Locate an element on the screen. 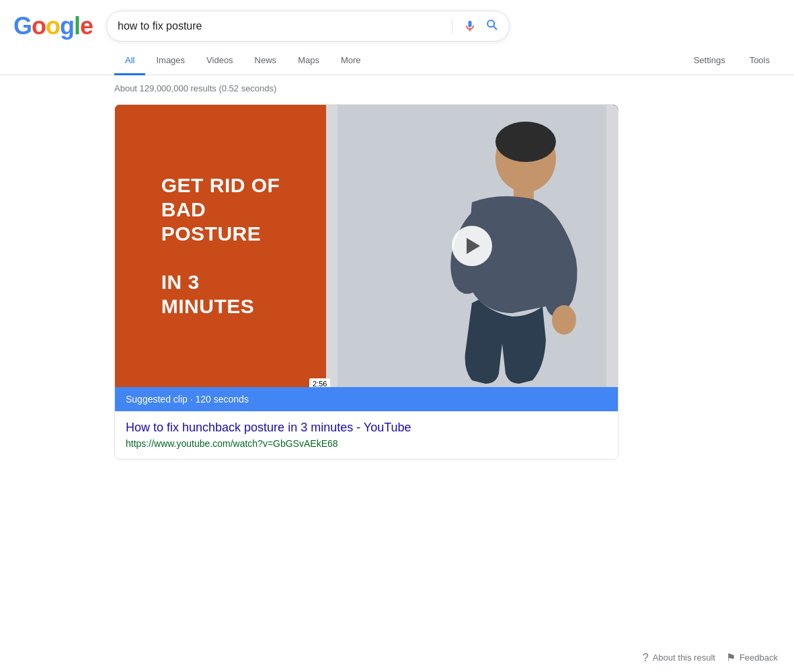 The image size is (794, 672). video-url: https://www.youtube.com/watch?v=GbGSvAEk… is located at coordinates (232, 444).